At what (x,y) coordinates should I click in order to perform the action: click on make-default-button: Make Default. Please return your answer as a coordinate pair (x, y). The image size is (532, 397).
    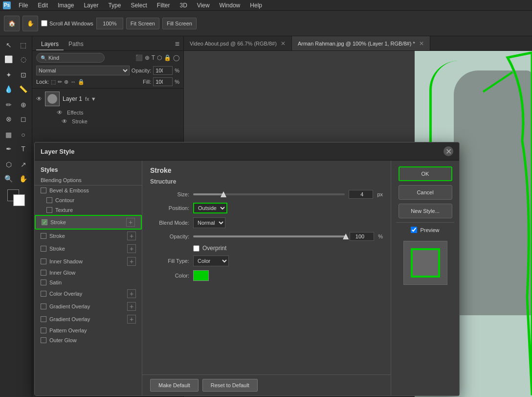
    Looking at the image, I should click on (174, 385).